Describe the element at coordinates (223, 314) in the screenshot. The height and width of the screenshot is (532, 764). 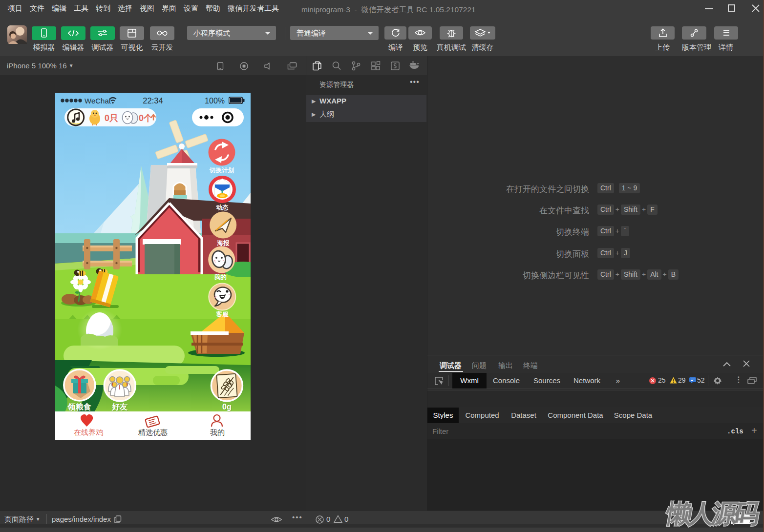
I see `svg-text: 客服` at that location.